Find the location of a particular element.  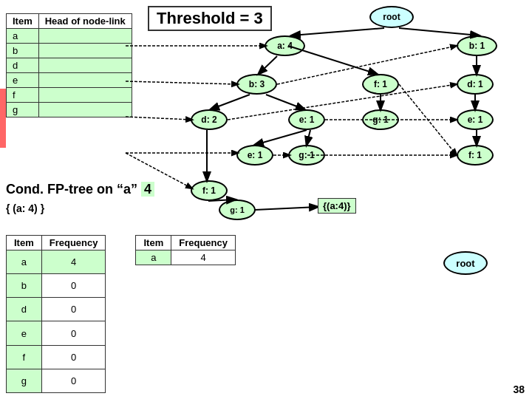

th-freq-2: Frequency is located at coordinates (204, 243).